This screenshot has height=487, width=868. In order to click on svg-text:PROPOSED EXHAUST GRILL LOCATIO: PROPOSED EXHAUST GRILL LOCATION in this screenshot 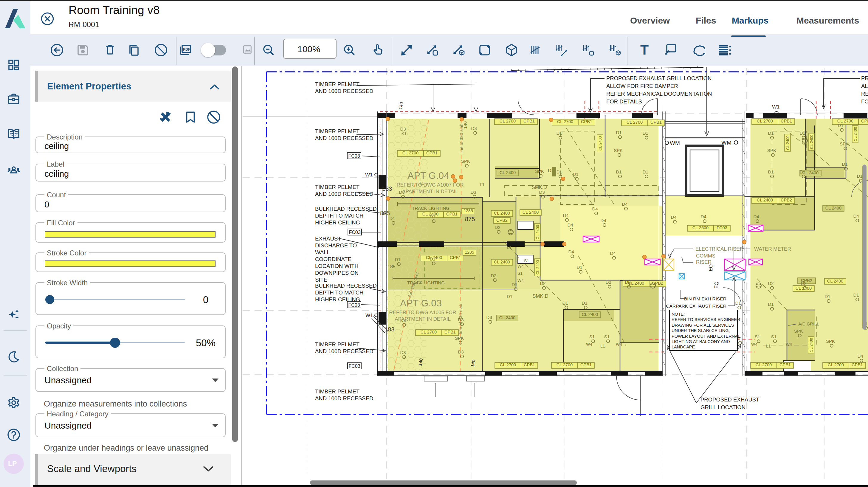, I will do `click(659, 78)`.